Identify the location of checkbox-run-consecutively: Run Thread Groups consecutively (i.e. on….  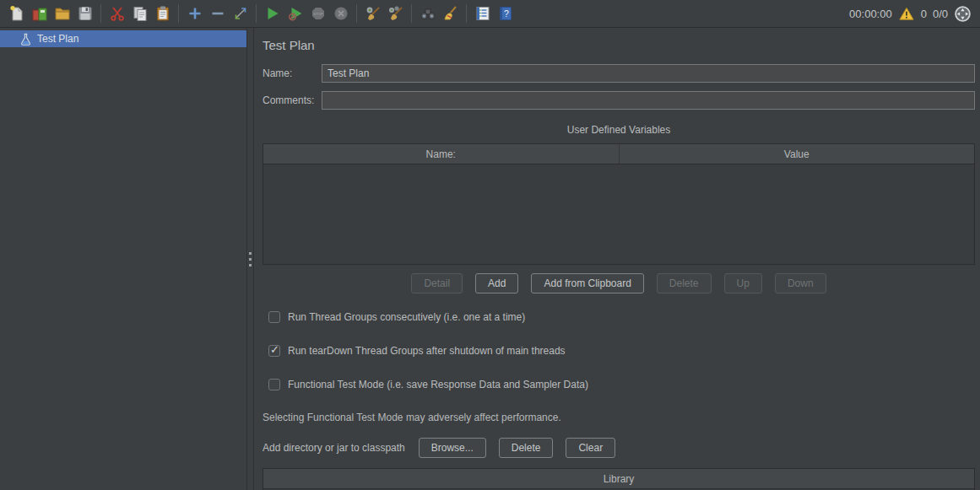
(621, 317).